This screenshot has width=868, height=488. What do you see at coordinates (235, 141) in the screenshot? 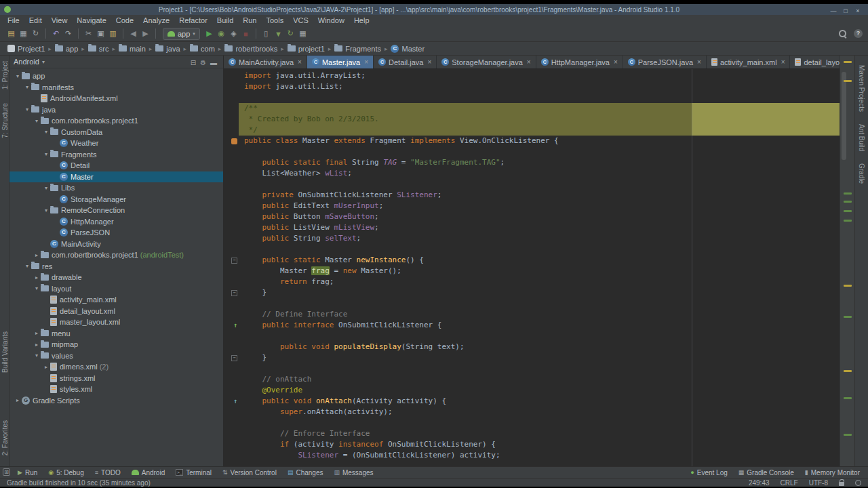
I see `class-marker-icon` at bounding box center [235, 141].